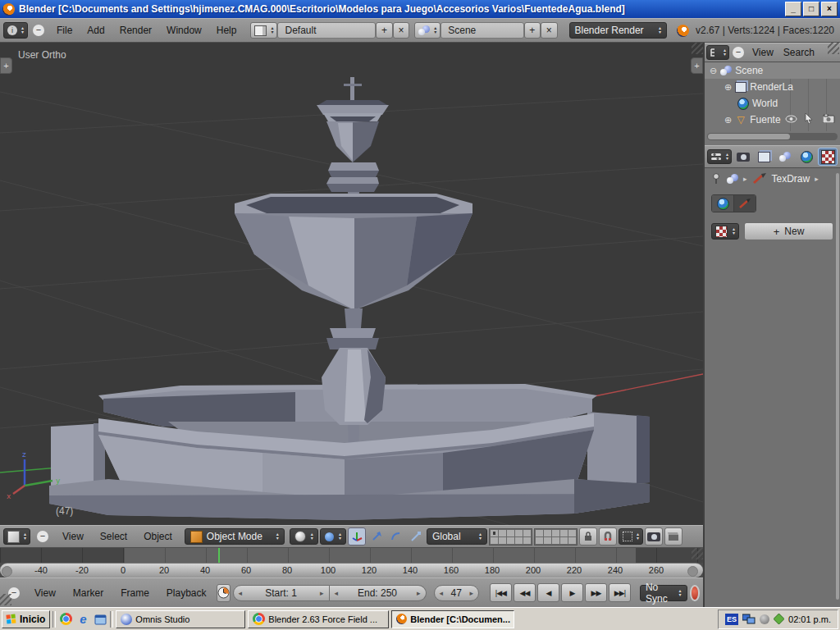 The image size is (840, 630). I want to click on data-source-icon, so click(733, 179).